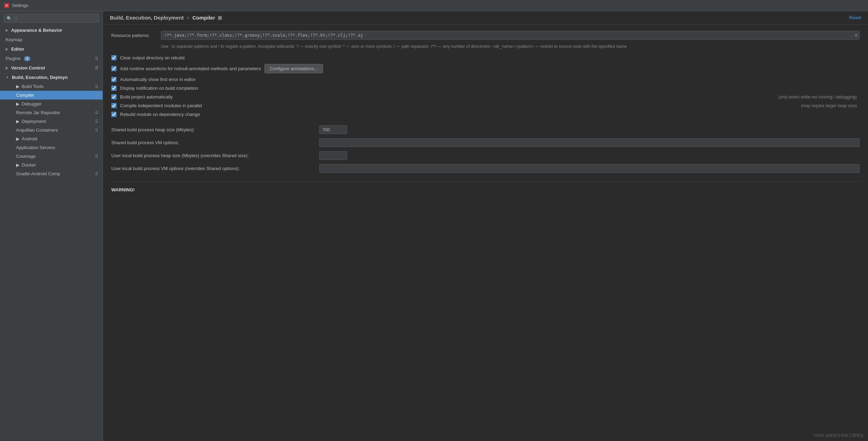 The image size is (868, 441). Describe the element at coordinates (819, 97) in the screenshot. I see `checkbox-note: (only works while not running / debuggin…` at that location.